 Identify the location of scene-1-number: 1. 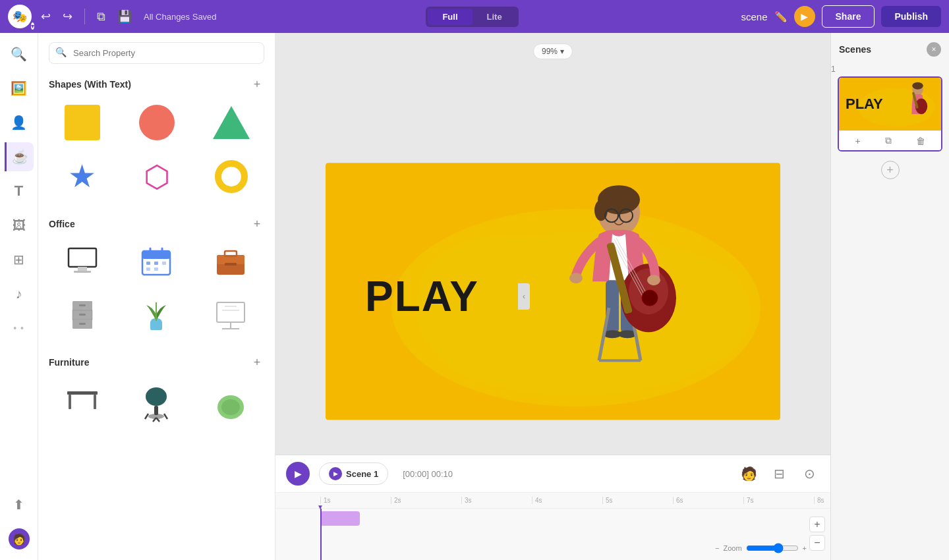
(833, 69).